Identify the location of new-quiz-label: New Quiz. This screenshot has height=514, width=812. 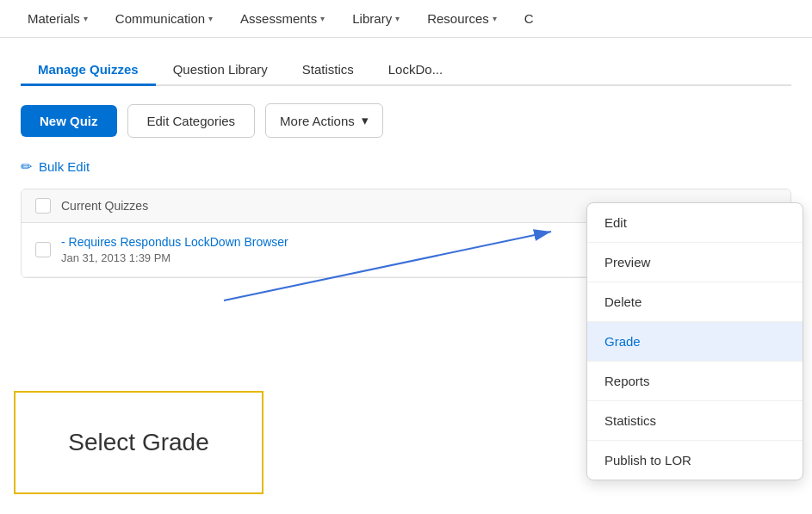
(69, 121).